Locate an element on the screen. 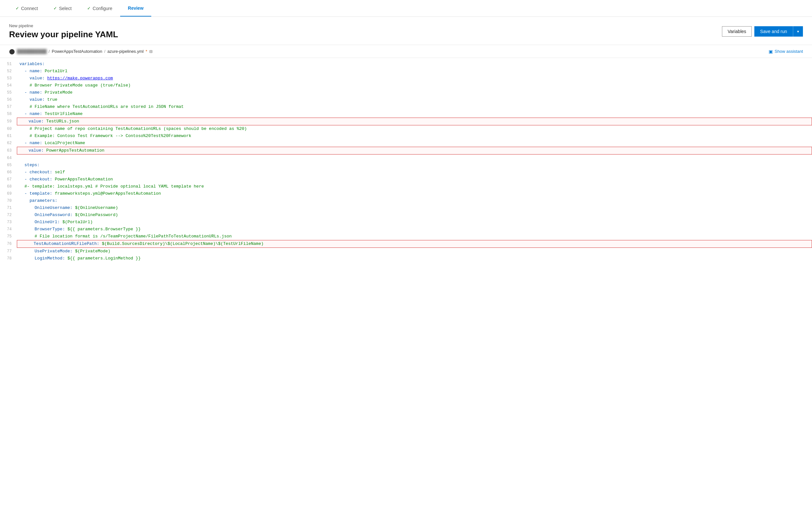 This screenshot has width=812, height=505. line-number-76: 76 is located at coordinates (8, 244).